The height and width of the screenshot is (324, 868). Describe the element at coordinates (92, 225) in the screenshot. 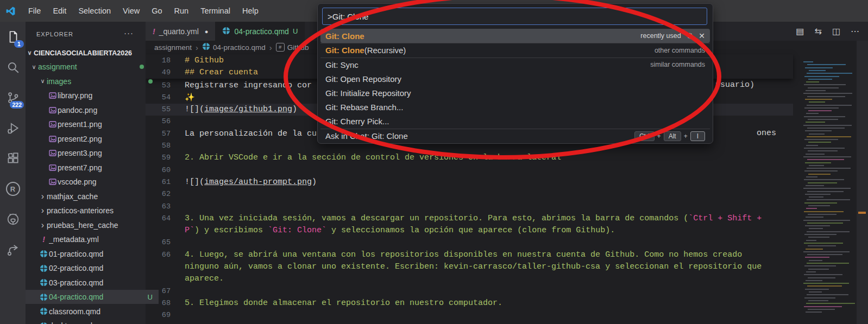

I see `tree-item-pruebas-here-cache: ›pruebas_here_cache` at that location.